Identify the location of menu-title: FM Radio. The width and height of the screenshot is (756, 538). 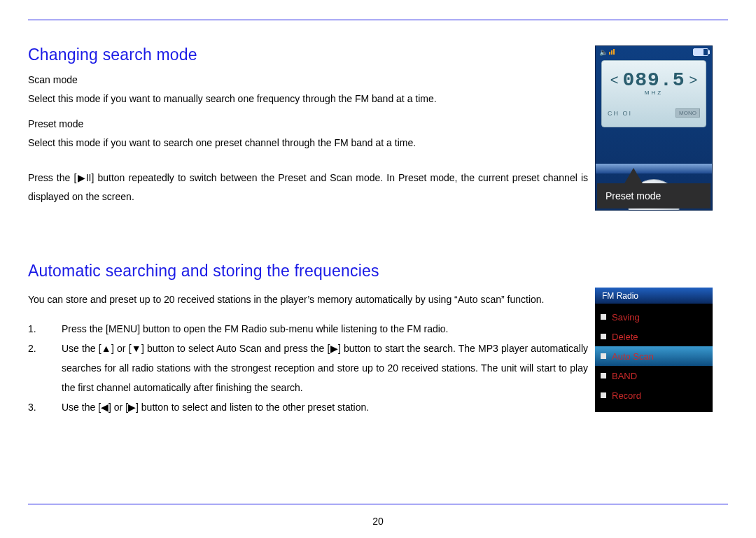
(620, 296).